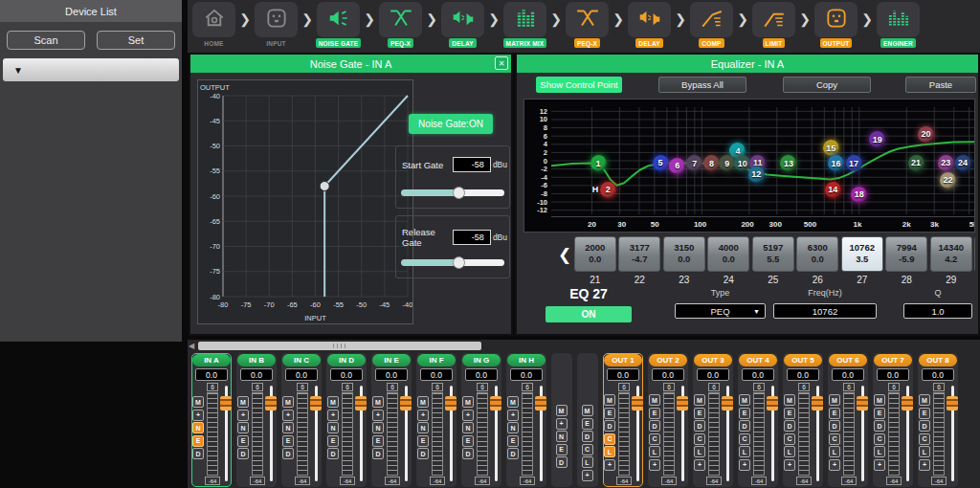 This screenshot has height=488, width=980. I want to click on eq-band-22: 3177 -4.7 22, so click(639, 261).